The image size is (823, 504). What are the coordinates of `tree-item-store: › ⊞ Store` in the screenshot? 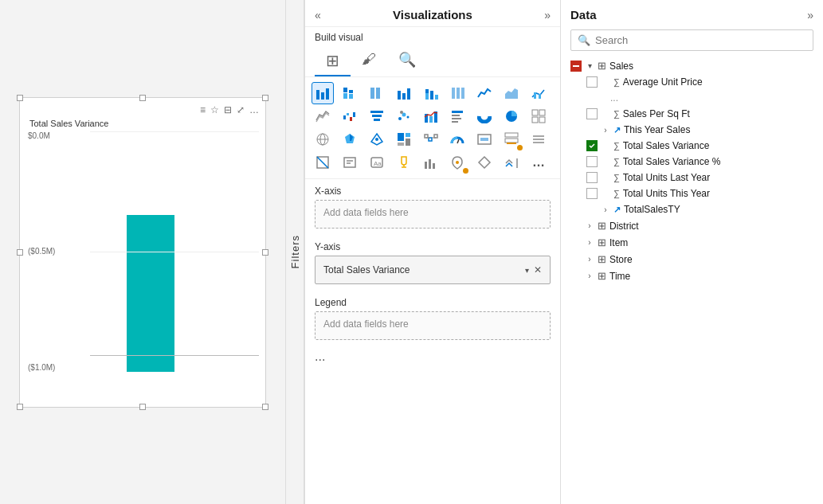 It's located at (692, 260).